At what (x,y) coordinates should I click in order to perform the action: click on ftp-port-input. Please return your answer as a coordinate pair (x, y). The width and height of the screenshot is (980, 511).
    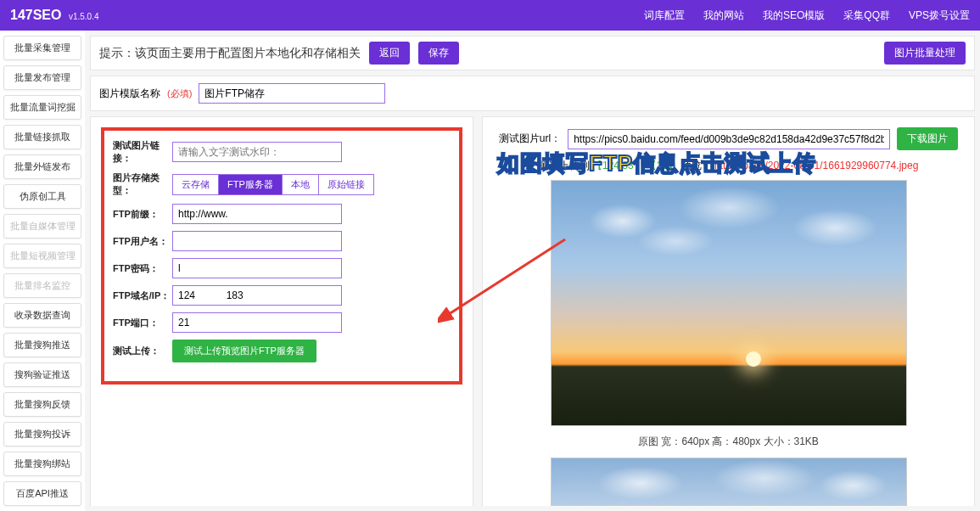
    Looking at the image, I should click on (257, 323).